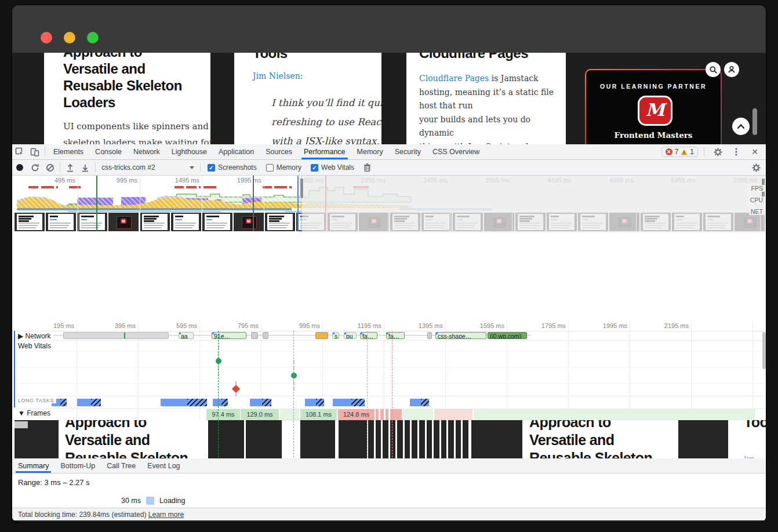  Describe the element at coordinates (133, 439) in the screenshot. I see `screencast-frame: Approach toVersatile andReusable Skeleto…` at that location.